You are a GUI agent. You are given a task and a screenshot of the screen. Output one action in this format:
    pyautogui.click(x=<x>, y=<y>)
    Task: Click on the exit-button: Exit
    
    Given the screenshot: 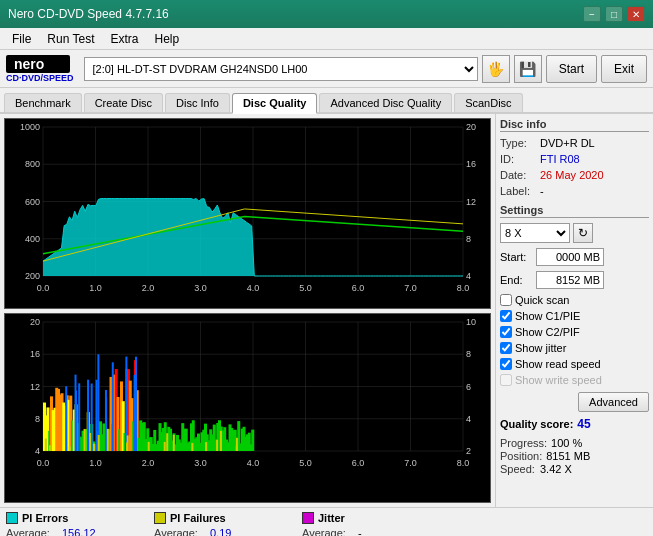 What is the action you would take?
    pyautogui.click(x=624, y=69)
    